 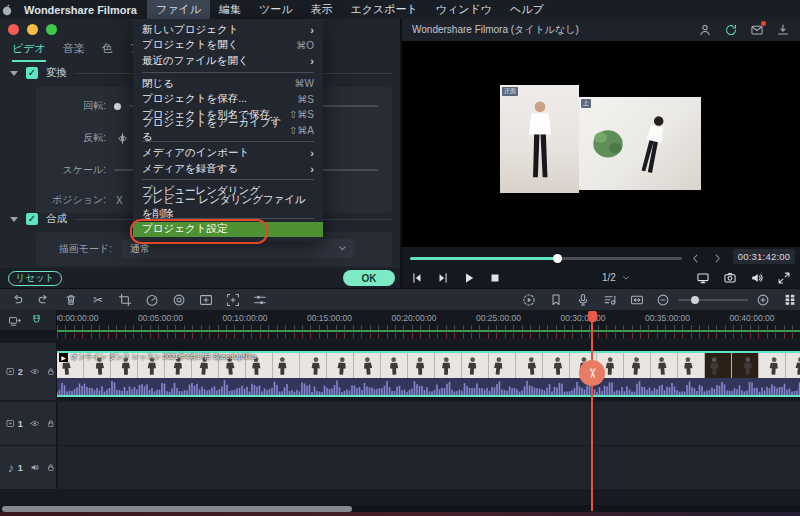 What do you see at coordinates (417, 278) in the screenshot?
I see `prev-frame-icon` at bounding box center [417, 278].